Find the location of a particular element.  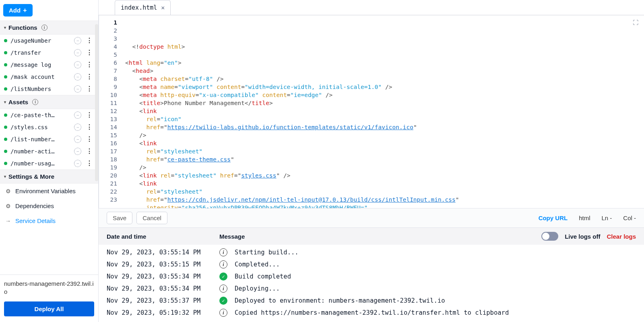

tab-index-html: index.html ✕ is located at coordinates (142, 7).